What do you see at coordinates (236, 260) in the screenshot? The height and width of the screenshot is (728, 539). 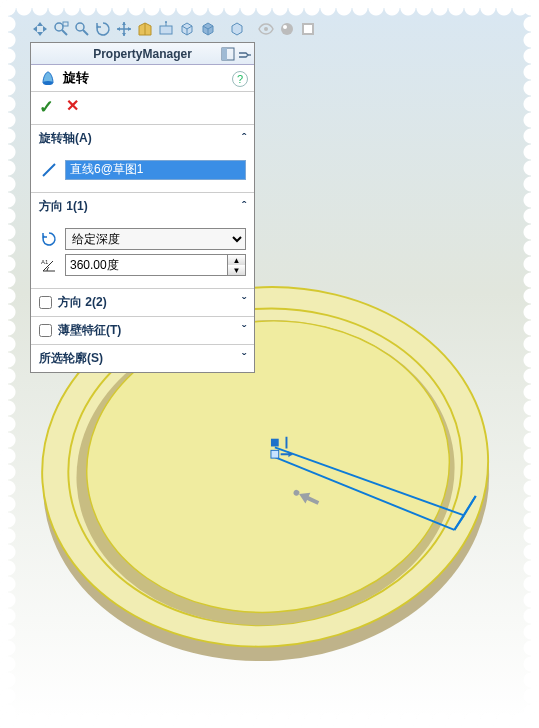 I see `spin-up-icon: ▲` at bounding box center [236, 260].